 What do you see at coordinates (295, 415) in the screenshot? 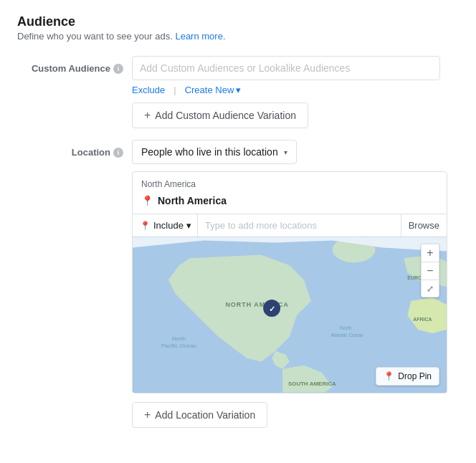
I see `add-location-row: + Add Location Variation` at bounding box center [295, 415].